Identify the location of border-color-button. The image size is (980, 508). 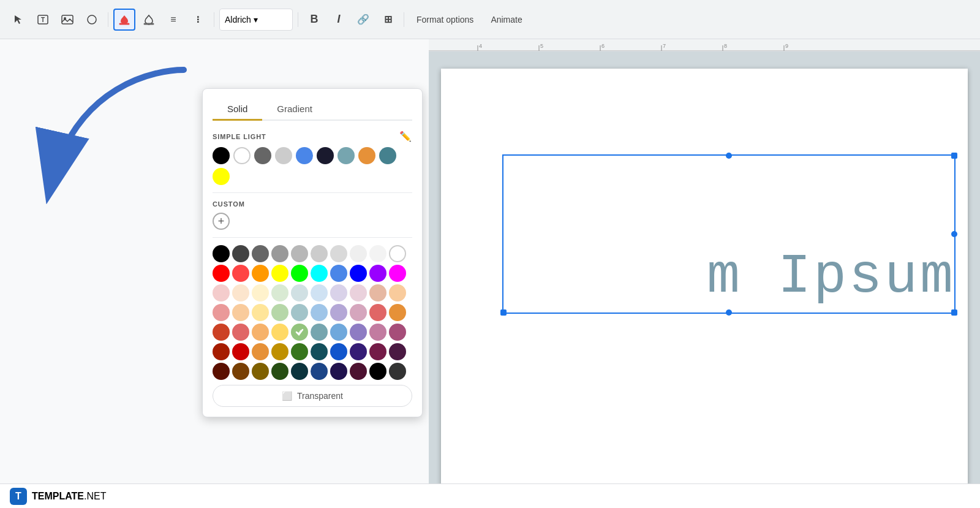
(149, 20).